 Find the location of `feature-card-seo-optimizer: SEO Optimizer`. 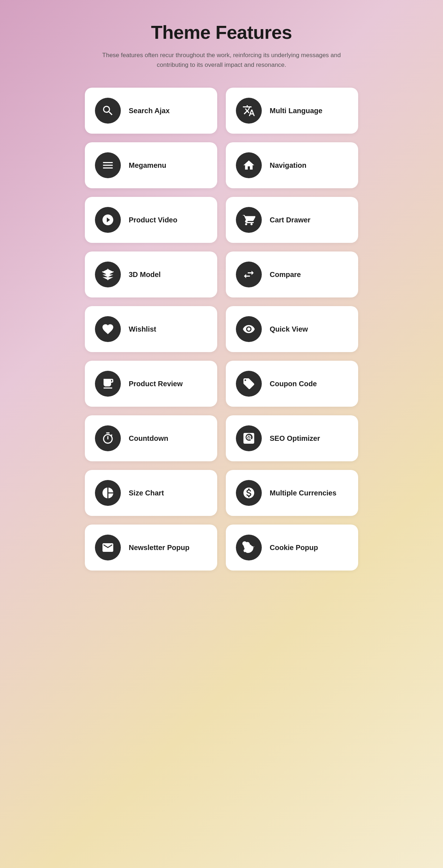

feature-card-seo-optimizer: SEO Optimizer is located at coordinates (292, 438).